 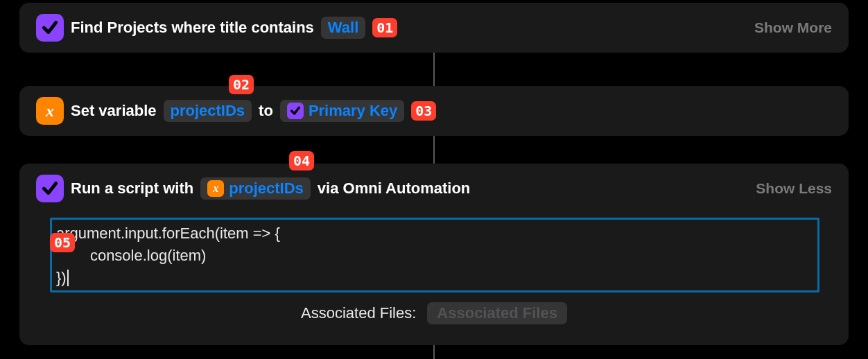 What do you see at coordinates (385, 28) in the screenshot?
I see `callout-01: 01` at bounding box center [385, 28].